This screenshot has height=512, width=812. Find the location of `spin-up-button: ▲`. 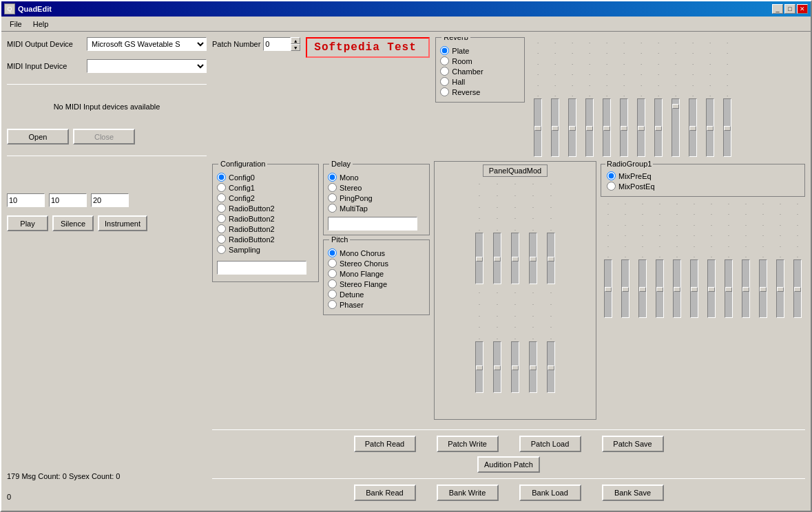

spin-up-button: ▲ is located at coordinates (295, 41).